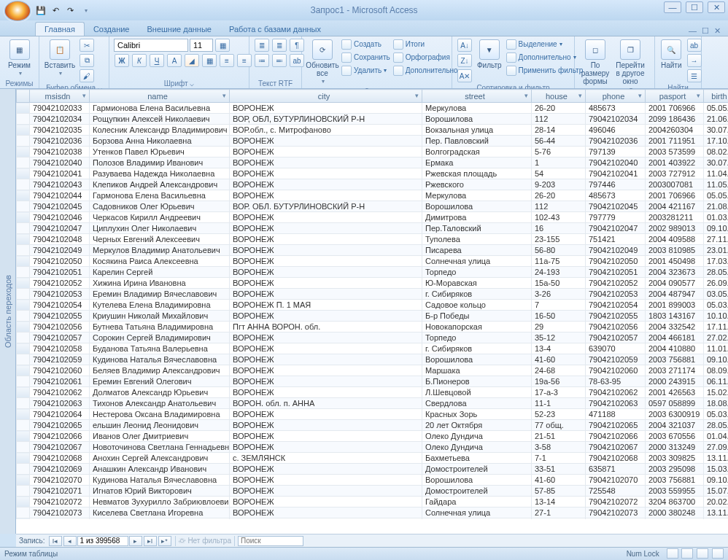  Describe the element at coordinates (373, 239) in the screenshot. I see `table-row: 79042102048Черных Евгений АлексеевичВОРО…` at that location.